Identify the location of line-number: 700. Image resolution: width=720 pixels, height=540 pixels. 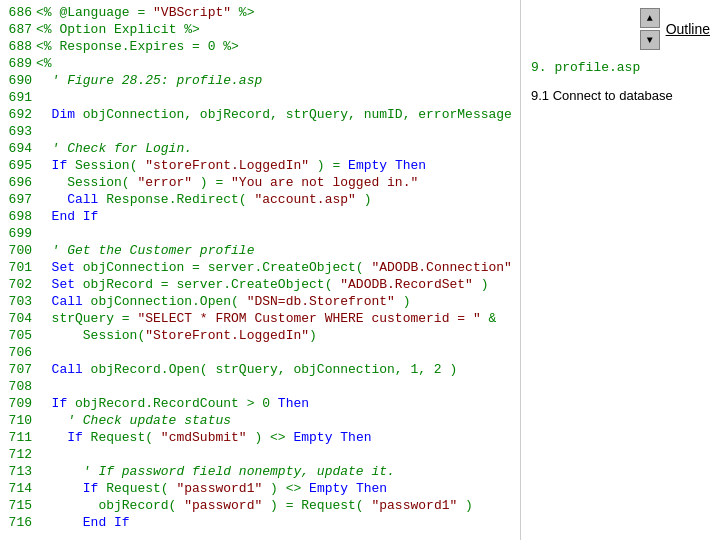
(18, 250).